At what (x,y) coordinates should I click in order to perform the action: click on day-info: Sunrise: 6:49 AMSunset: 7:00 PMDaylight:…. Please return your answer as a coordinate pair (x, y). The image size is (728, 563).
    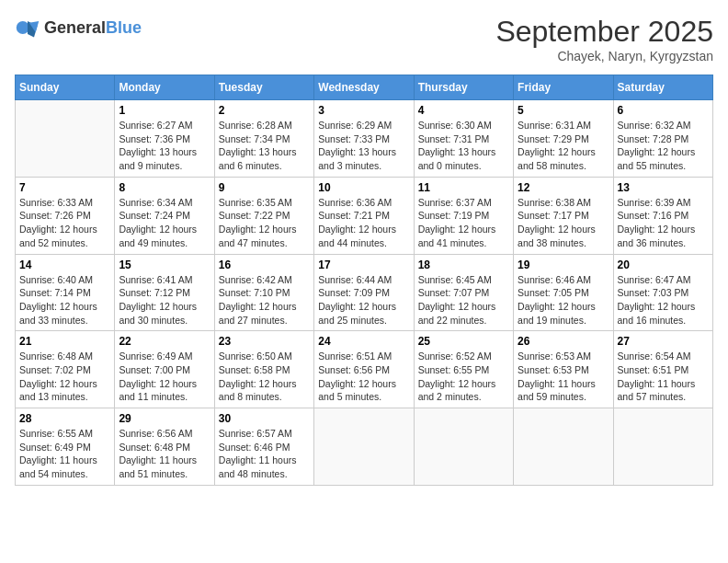
    Looking at the image, I should click on (164, 377).